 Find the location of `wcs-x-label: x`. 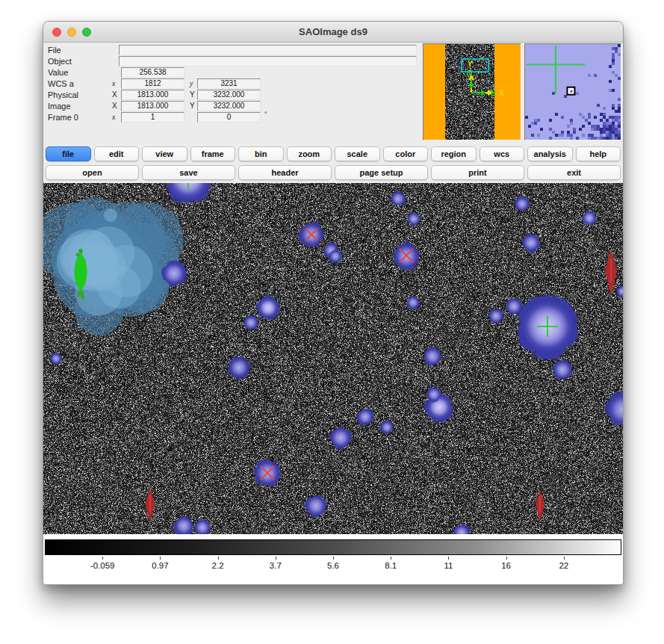

wcs-x-label: x is located at coordinates (114, 84).